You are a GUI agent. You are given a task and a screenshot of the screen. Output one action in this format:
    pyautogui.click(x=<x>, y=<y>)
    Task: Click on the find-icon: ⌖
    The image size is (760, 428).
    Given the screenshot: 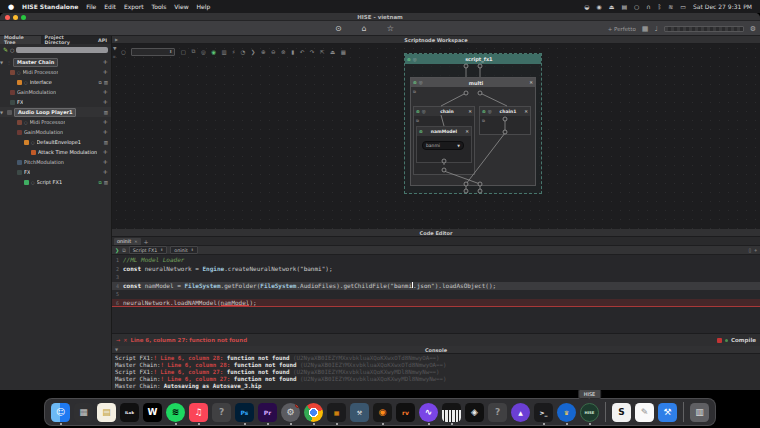 What is the action you would take?
    pyautogui.click(x=756, y=250)
    